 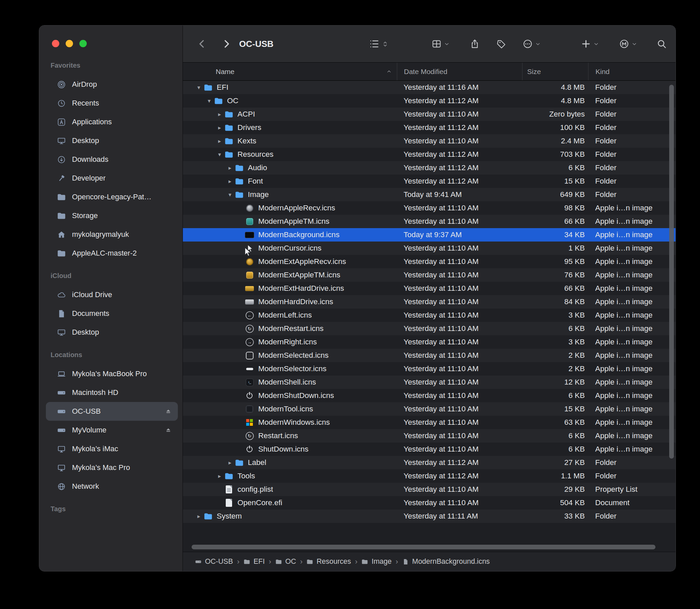 I want to click on file-row-modernapplerecv-icns: ModernAppleRecv.icns Yesterday at 11:10 …, so click(x=429, y=208).